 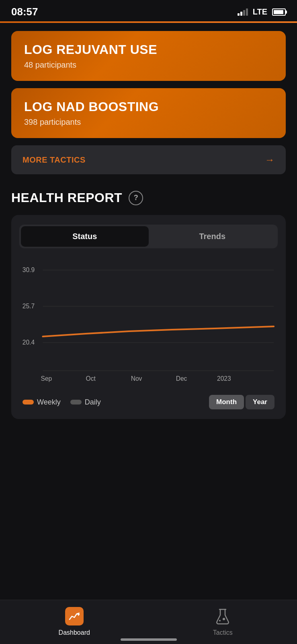 What do you see at coordinates (260, 402) in the screenshot?
I see `period-year-button: Year` at bounding box center [260, 402].